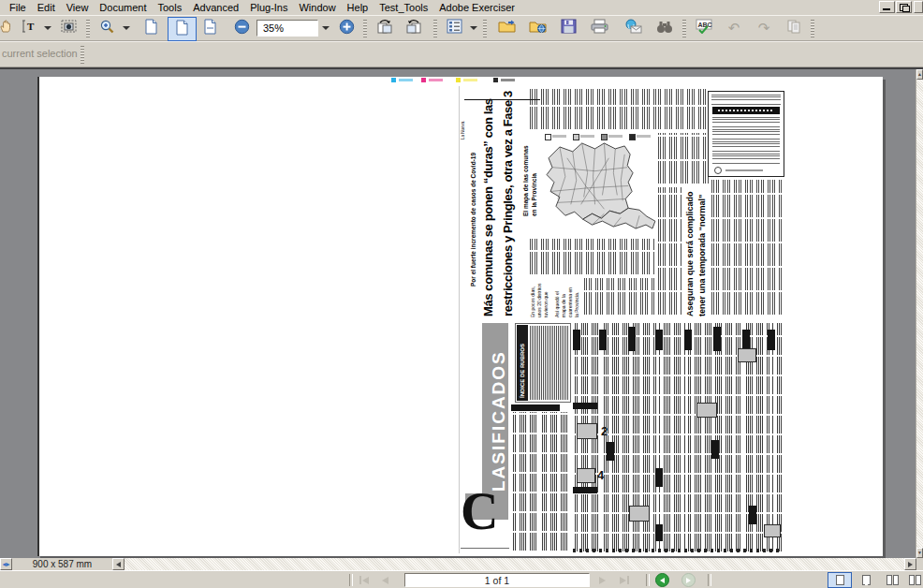 The image size is (923, 588). What do you see at coordinates (840, 581) in the screenshot?
I see `single-page-layout-button` at bounding box center [840, 581].